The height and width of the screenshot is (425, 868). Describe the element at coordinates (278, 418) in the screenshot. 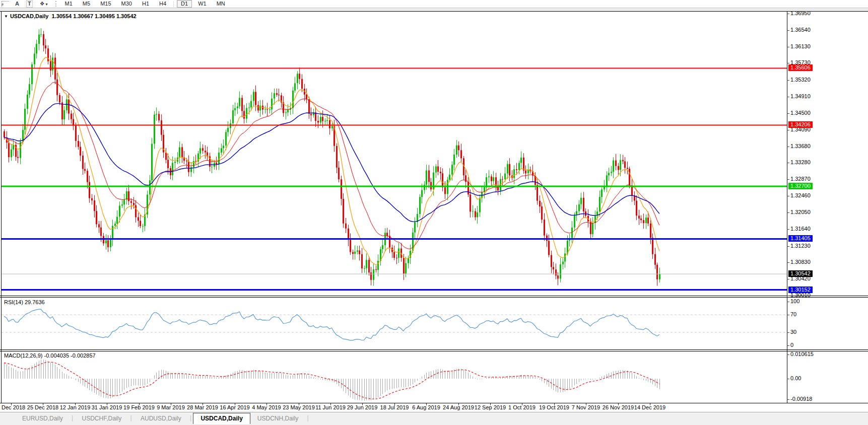

I see `chart-tab-usdcnh: USDCNH,Daily` at that location.